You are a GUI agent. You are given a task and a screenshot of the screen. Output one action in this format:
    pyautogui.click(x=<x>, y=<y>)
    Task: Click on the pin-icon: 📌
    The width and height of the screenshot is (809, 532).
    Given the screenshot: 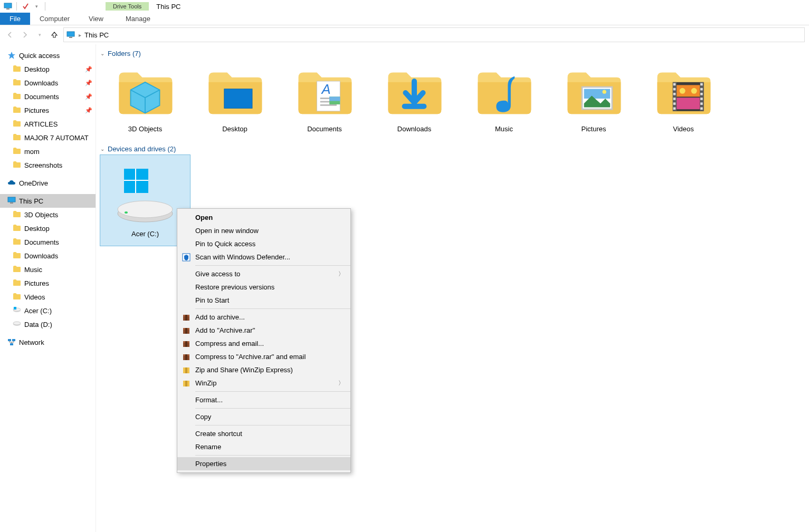 What is the action you would take?
    pyautogui.click(x=89, y=111)
    